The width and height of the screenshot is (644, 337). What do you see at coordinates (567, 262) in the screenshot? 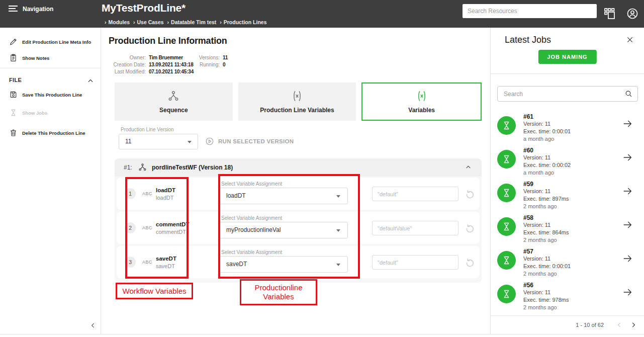
I see `job-list-item: #57 Version: 11 Exec. time: 0:00:01 2 mo…` at bounding box center [567, 262].